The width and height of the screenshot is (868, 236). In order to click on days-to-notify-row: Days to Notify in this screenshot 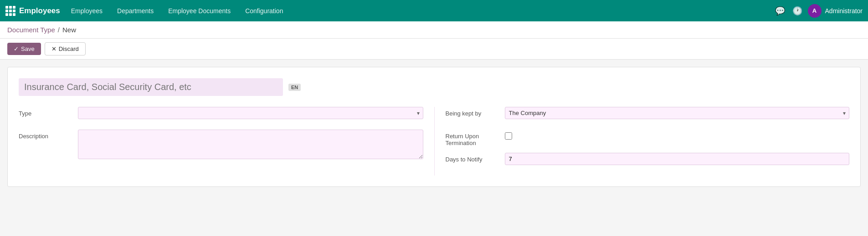, I will do `click(648, 161)`.